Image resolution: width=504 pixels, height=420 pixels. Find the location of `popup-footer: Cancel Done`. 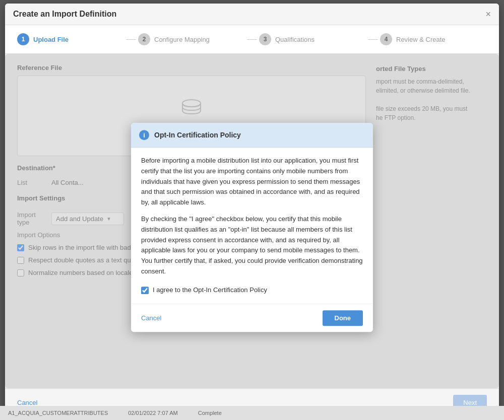

popup-footer: Cancel Done is located at coordinates (252, 318).